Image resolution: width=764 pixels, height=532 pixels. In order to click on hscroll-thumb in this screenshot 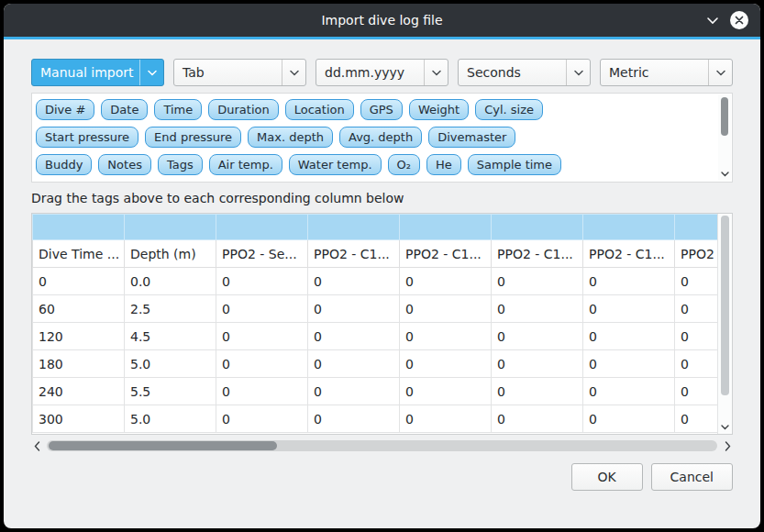, I will do `click(163, 446)`.